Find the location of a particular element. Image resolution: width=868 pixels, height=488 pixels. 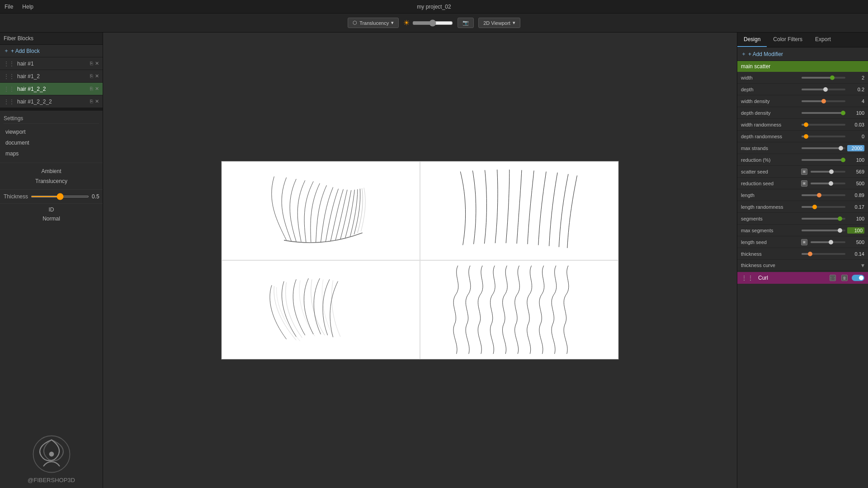

prop-label-10: length is located at coordinates (770, 195).